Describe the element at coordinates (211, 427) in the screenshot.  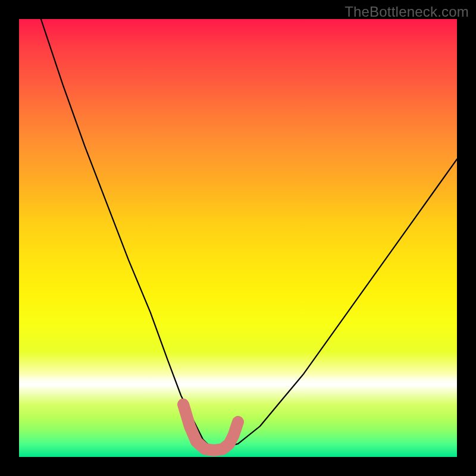
I see `optimal-range-highlight` at that location.